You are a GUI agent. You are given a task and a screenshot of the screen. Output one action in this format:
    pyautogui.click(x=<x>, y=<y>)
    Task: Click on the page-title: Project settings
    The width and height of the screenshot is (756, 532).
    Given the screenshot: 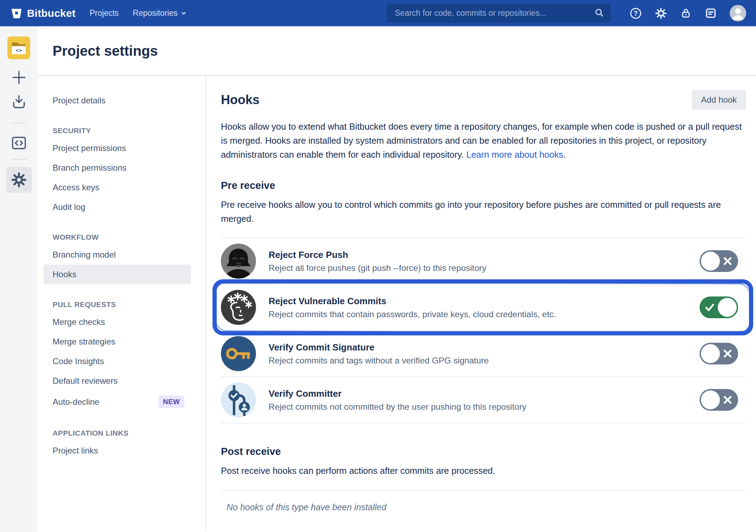 What is the action you would take?
    pyautogui.click(x=105, y=51)
    